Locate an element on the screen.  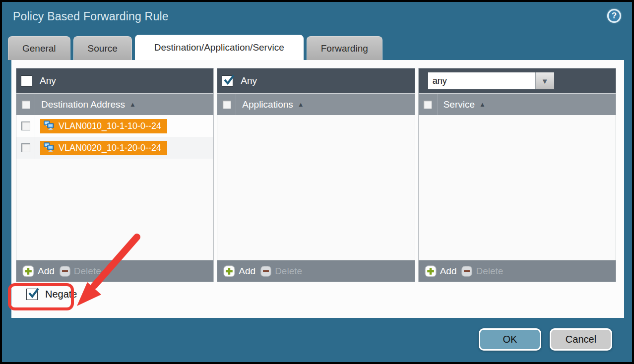
applications-list is located at coordinates (316, 187).